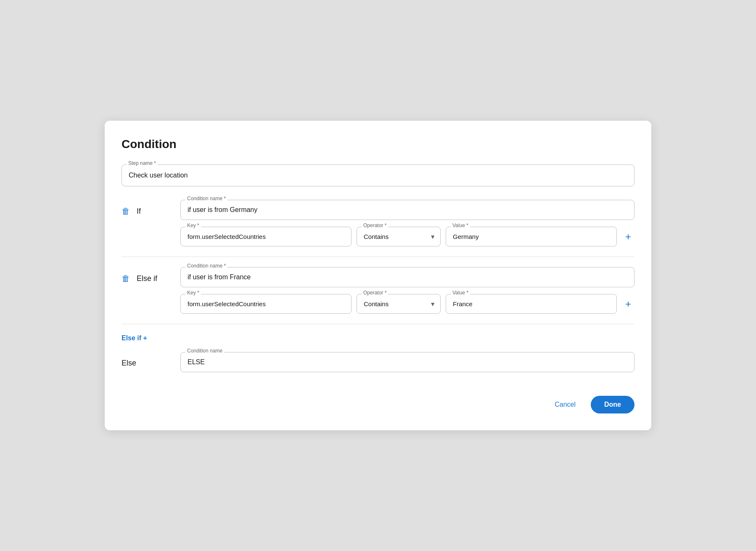  I want to click on elseif-key-label: Key *, so click(193, 293).